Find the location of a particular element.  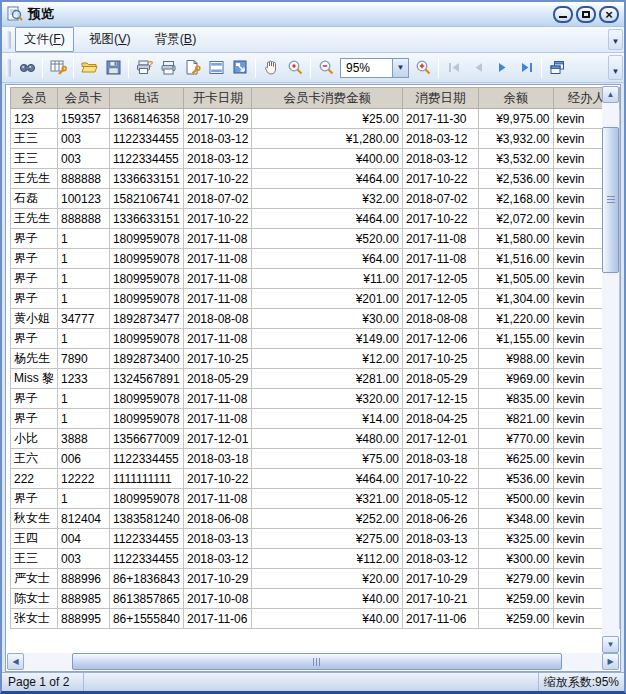

table-row: 界子118099590782017-11-08¥64.002017-11-08¥… is located at coordinates (316, 259).